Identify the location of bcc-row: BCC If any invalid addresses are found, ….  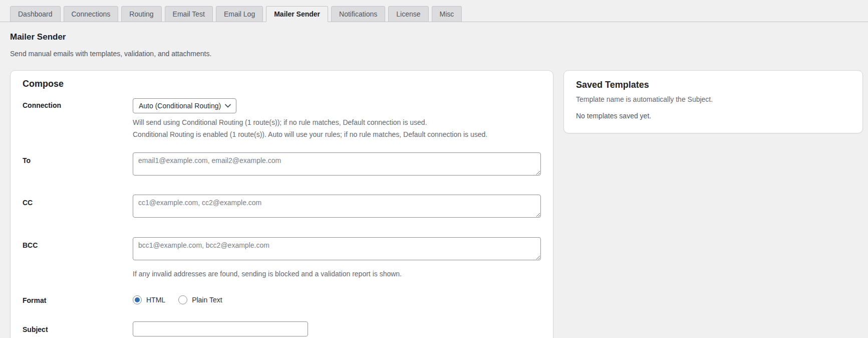
(281, 258).